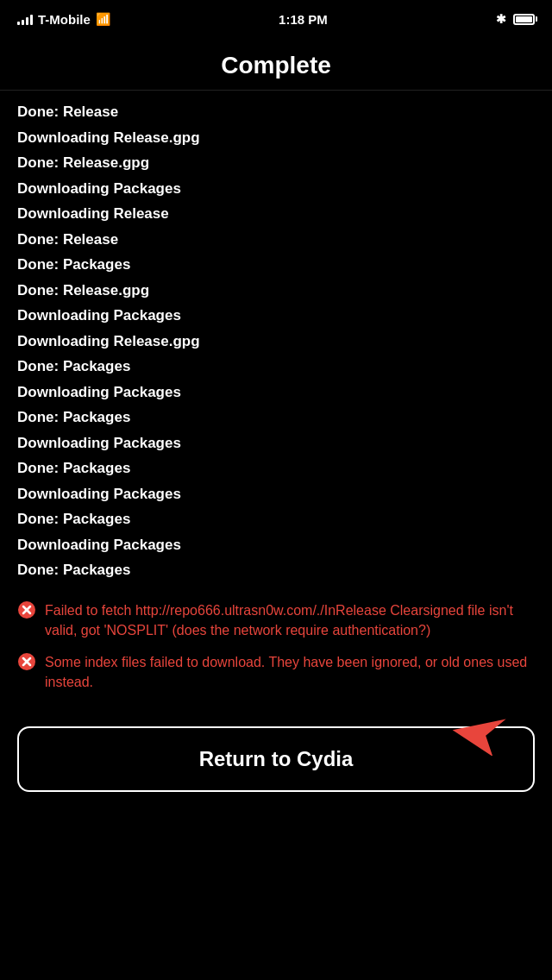  Describe the element at coordinates (290, 620) in the screenshot. I see `error-text: Failed to fetch http://repo666.ultrasn0w…` at that location.